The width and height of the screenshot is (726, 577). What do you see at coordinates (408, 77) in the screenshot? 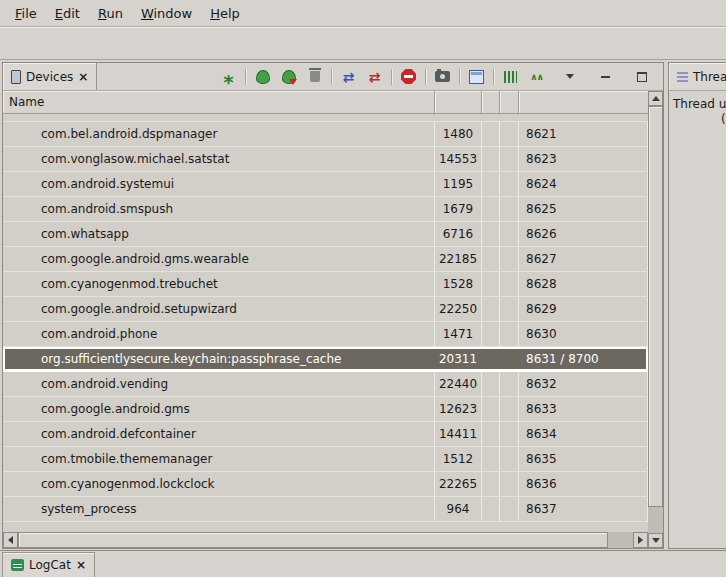
I see `stop-process-icon` at bounding box center [408, 77].